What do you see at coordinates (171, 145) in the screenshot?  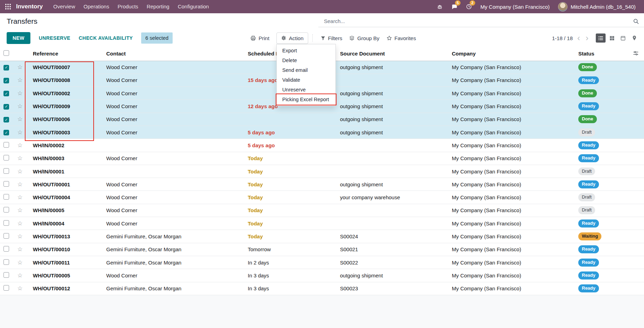 I see `contact-cell` at bounding box center [171, 145].